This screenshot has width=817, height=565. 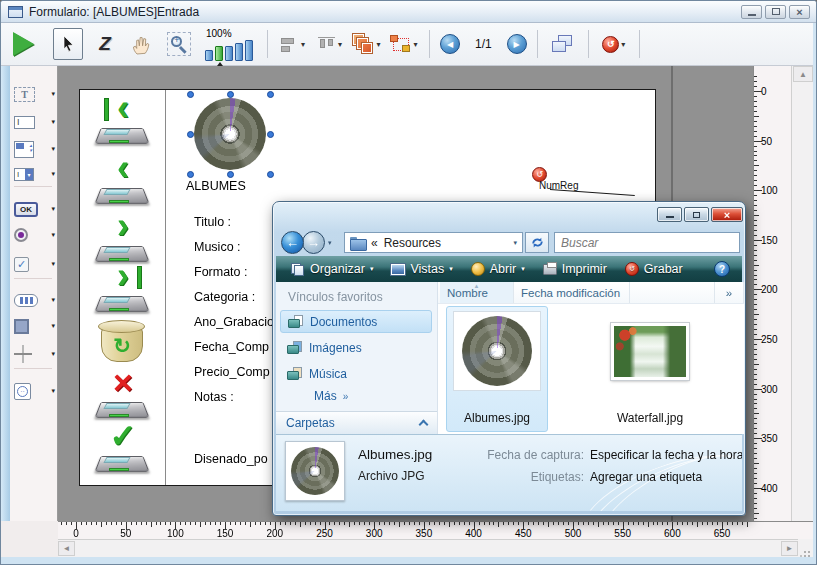 What do you see at coordinates (123, 123) in the screenshot?
I see `first-record-button: ‹` at bounding box center [123, 123].